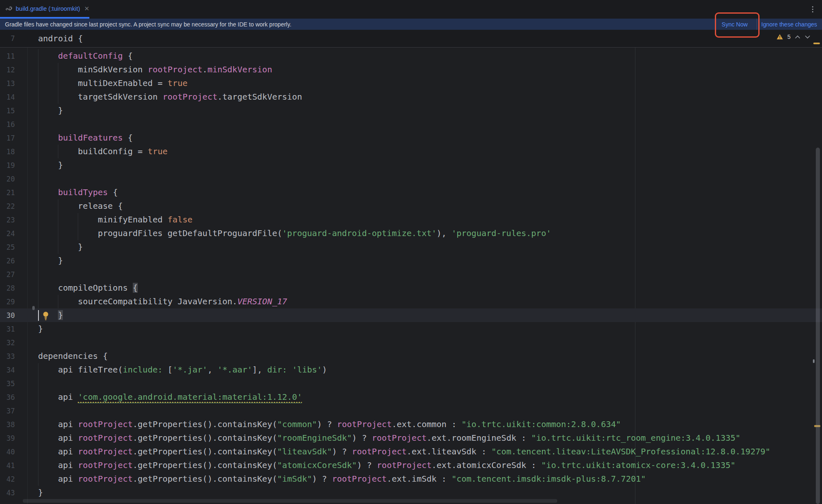  I want to click on code-line-23: 23 minifyEnabled false, so click(411, 220).